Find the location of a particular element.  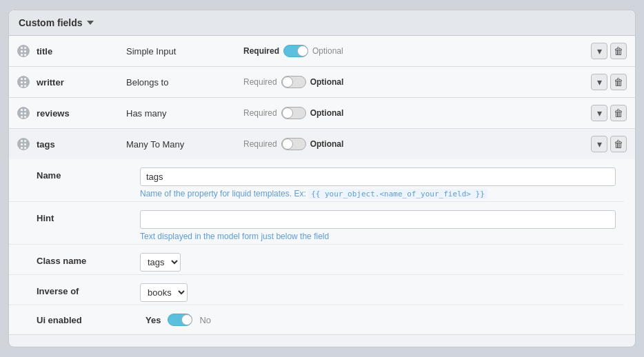

field-actions-writter: ▾ 🗑 is located at coordinates (609, 82).